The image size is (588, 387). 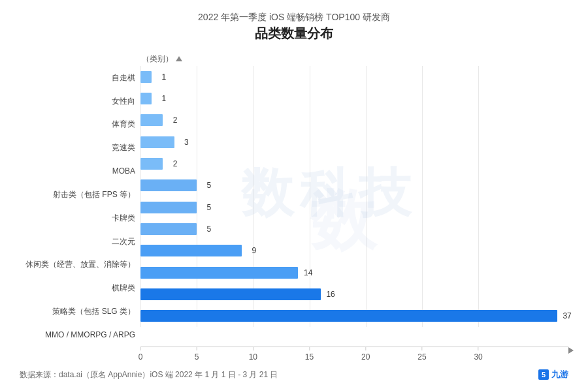 I want to click on y-label-item: 棋牌类, so click(x=77, y=288).